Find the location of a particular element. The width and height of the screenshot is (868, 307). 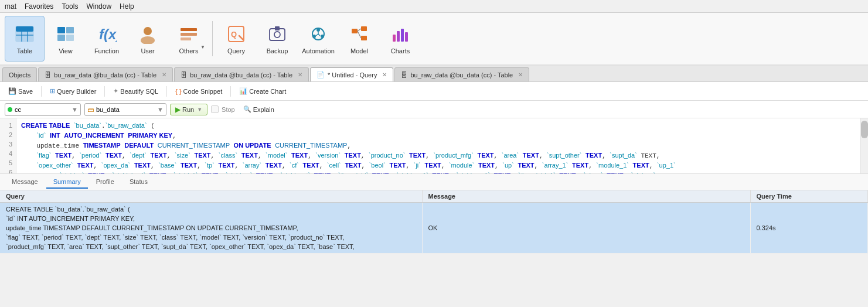

code-snippet-label: Code Snippet is located at coordinates (203, 91).